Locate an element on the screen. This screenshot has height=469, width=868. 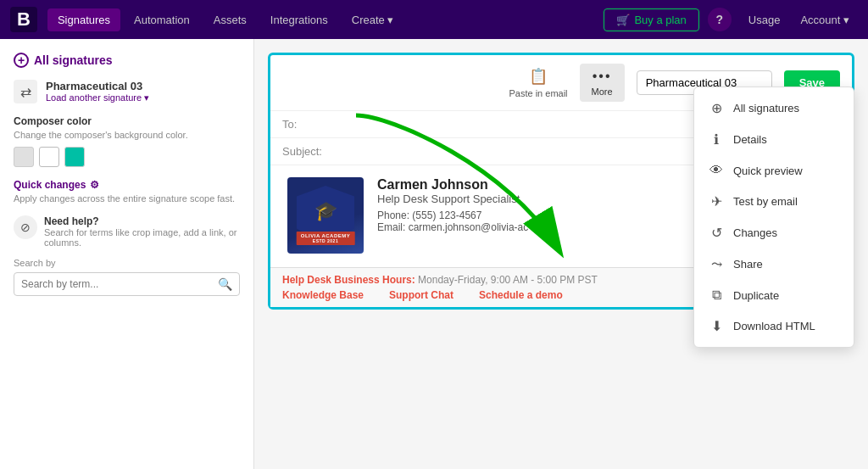
color-swatch-light is located at coordinates (24, 157).